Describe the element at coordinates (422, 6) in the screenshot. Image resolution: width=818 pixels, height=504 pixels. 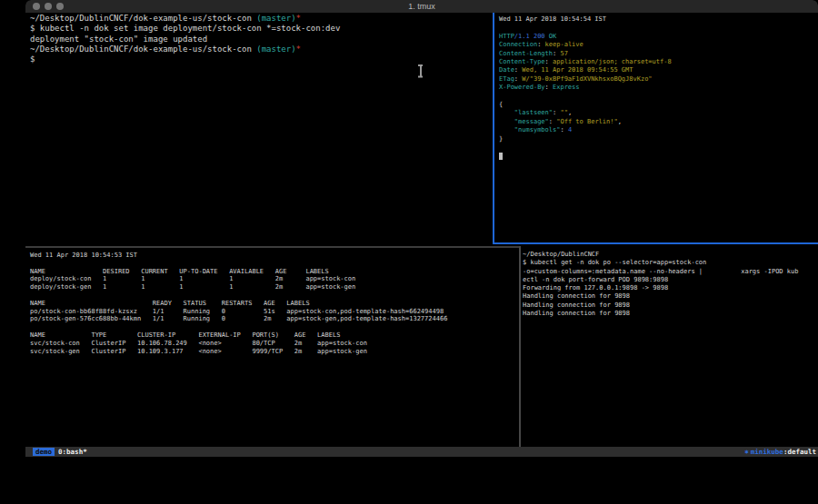
I see `window-title: 1. tmux` at that location.